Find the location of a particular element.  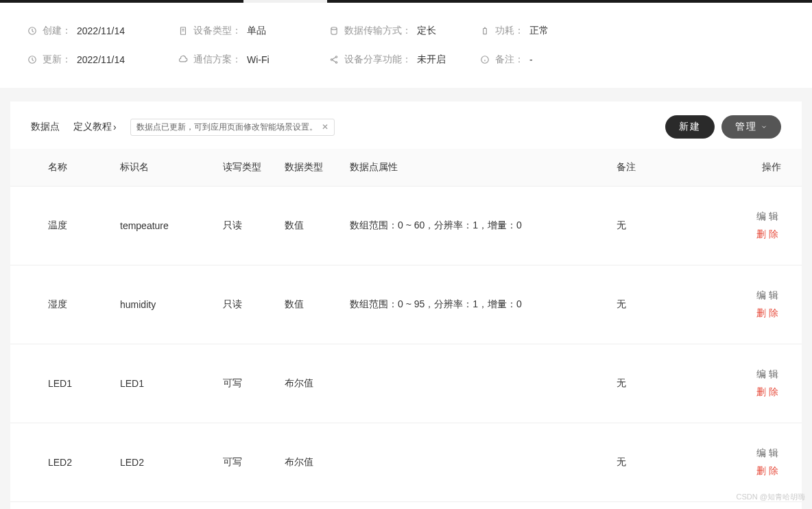

notice-text: 数据点已更新，可到应用页面修改智能场景设置。 is located at coordinates (227, 128).